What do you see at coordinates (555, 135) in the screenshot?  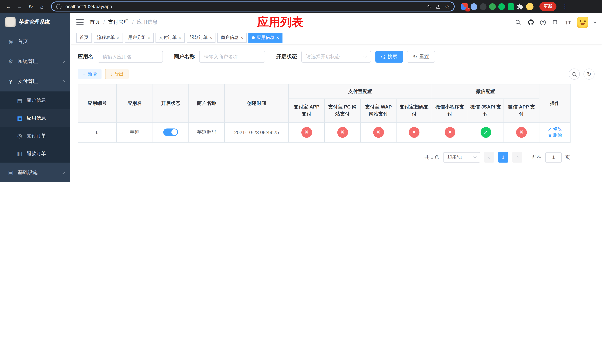 I see `delete-link: 删除` at bounding box center [555, 135].